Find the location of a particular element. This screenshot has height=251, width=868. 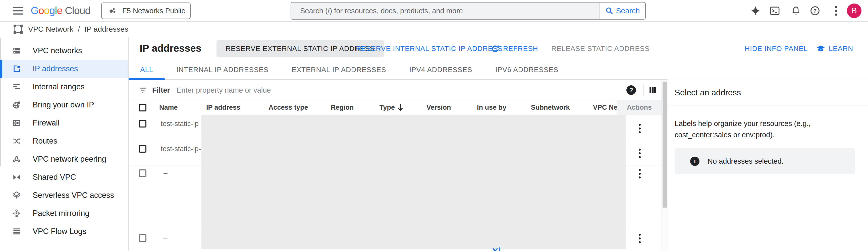

menu-icon is located at coordinates (18, 11).